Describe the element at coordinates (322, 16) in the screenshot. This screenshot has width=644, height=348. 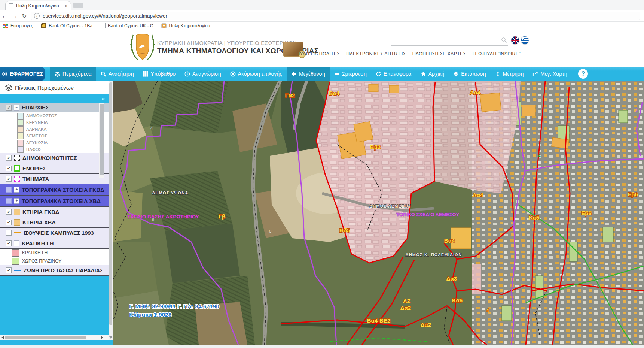
I see `browser-toolbar: ← → ↻ i eservices.dls.moi.gov.cy/#/natio…` at that location.